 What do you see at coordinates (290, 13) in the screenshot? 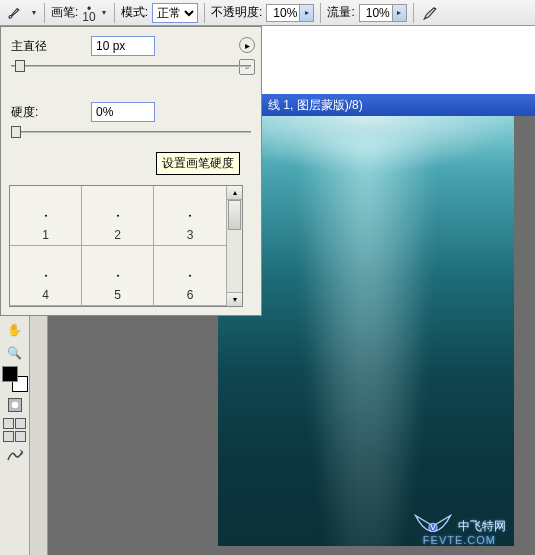
I see `opacity-field: ▸` at bounding box center [290, 13].